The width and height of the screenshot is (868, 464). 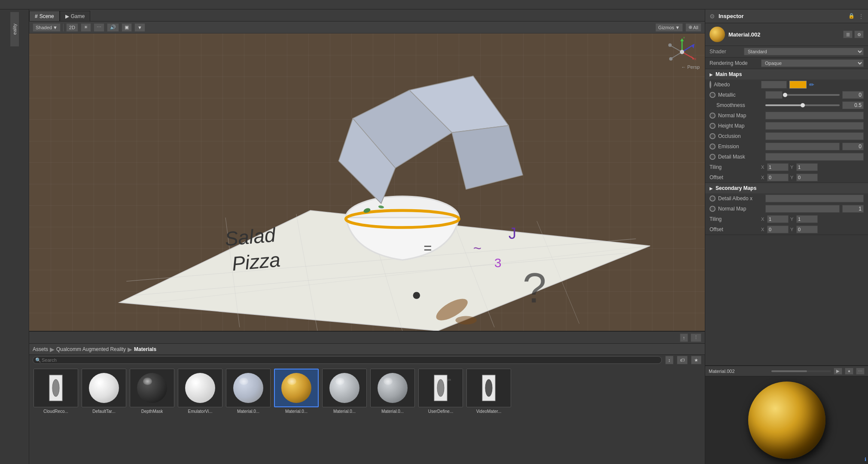 What do you see at coordinates (512, 234) in the screenshot?
I see `svg-text: J` at bounding box center [512, 234].